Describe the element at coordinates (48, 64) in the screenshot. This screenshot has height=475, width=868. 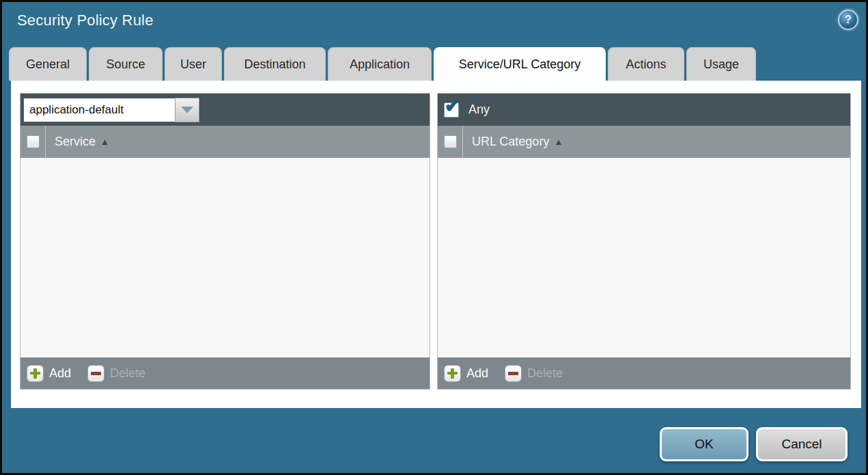
I see `tab-general: General` at that location.